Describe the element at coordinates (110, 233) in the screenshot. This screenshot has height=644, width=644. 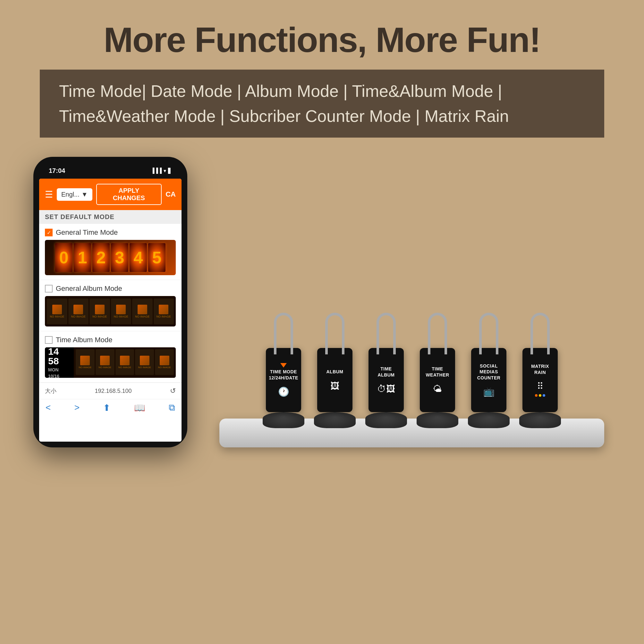
I see `mode-checkbox-row-time: ✓ General Time Mode` at that location.